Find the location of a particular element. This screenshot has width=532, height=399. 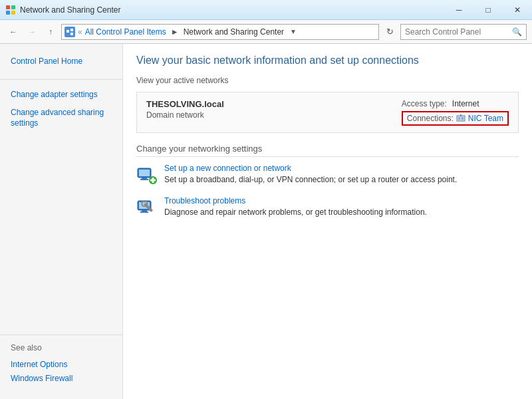

change-settings-title: Change your networking settings is located at coordinates (327, 150).